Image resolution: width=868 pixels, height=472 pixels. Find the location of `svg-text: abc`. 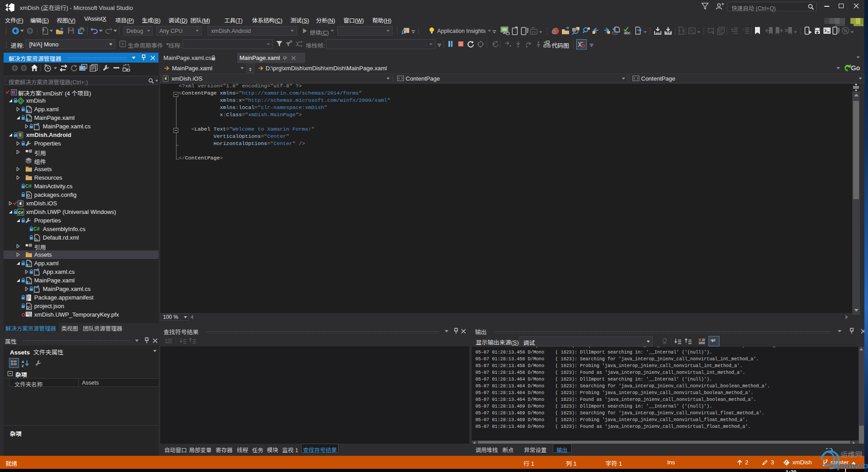

svg-text: abc is located at coordinates (628, 33).